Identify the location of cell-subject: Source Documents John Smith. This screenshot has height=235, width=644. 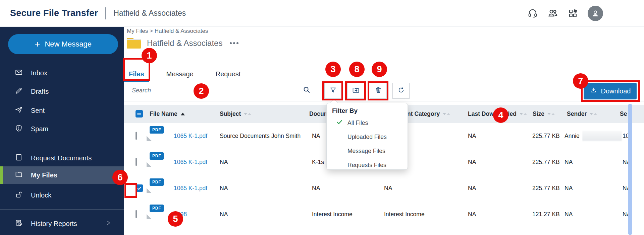
(260, 136).